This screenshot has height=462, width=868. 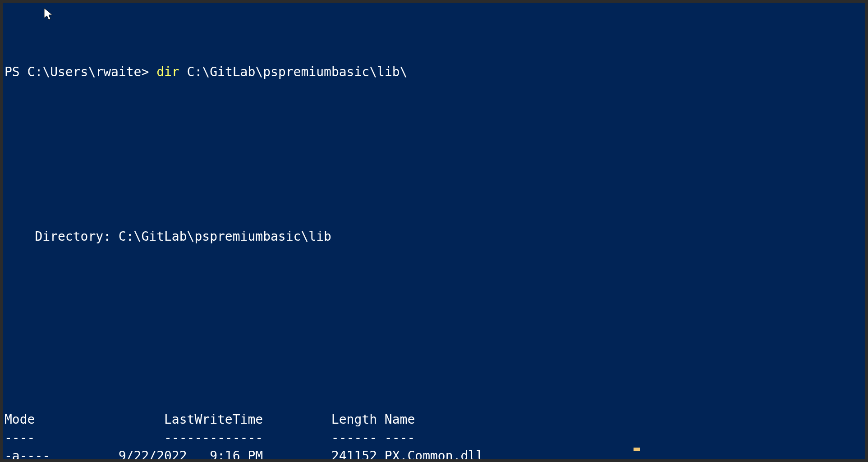 I want to click on prompt-prefix: PS C:\Users\rwaite>, so click(x=80, y=72).